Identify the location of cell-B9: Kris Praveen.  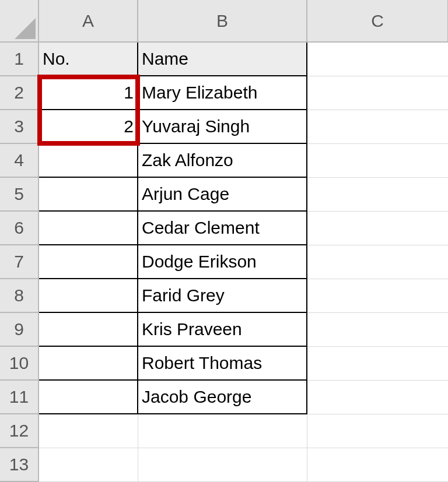
(222, 329).